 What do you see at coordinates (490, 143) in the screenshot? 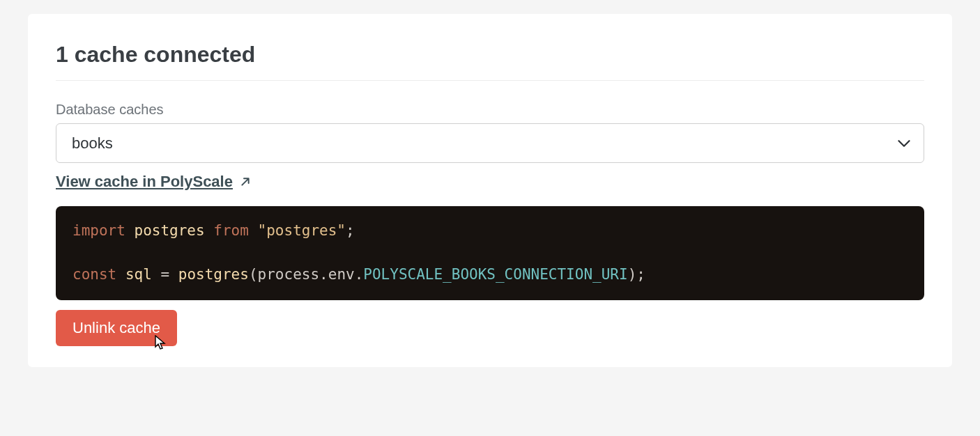
I see `caches-select: books` at bounding box center [490, 143].